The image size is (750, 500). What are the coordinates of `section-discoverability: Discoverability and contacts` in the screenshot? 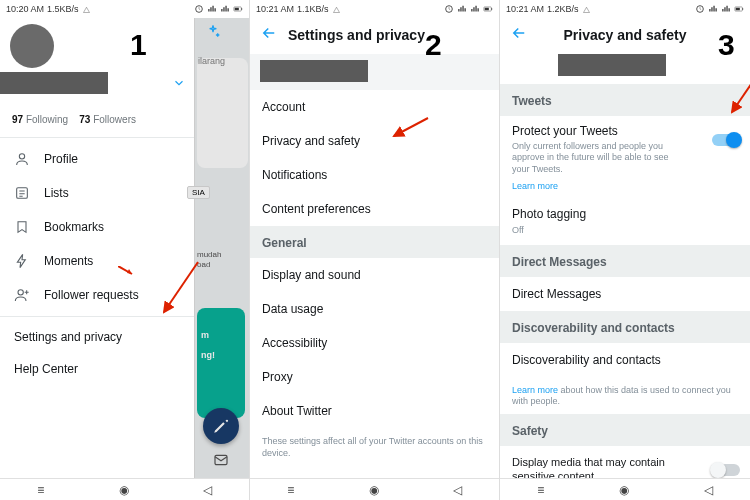 It's located at (625, 327).